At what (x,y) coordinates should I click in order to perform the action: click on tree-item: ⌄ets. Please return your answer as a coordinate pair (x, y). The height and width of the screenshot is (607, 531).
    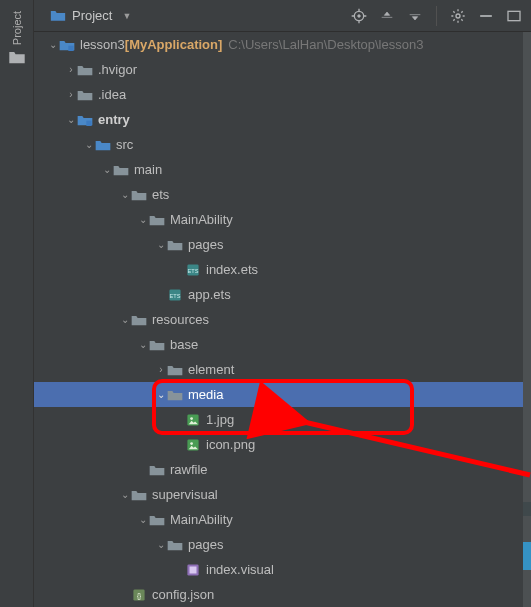
    Looking at the image, I should click on (278, 194).